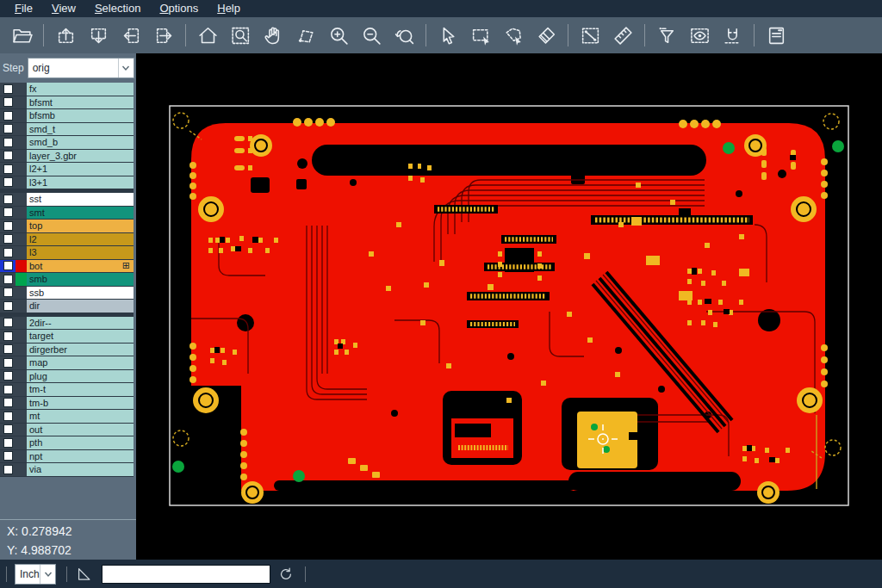 The width and height of the screenshot is (882, 588). Describe the element at coordinates (64, 9) in the screenshot. I see `menu-view: View` at that location.